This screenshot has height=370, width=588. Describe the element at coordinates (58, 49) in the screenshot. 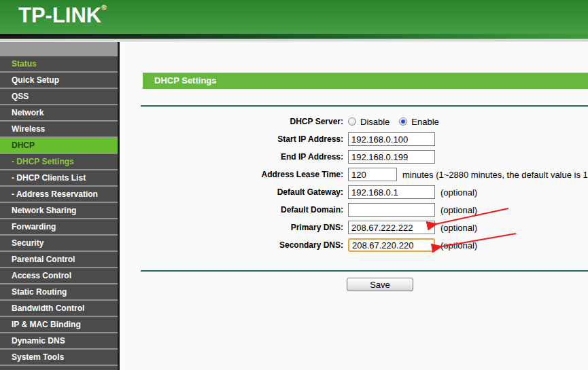

I see `sidebar-top-strip` at that location.